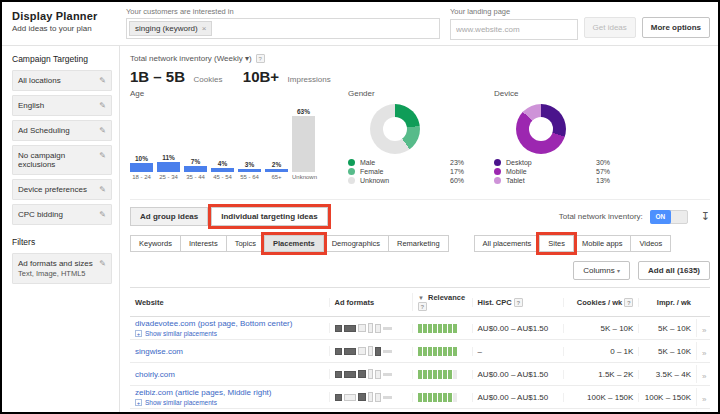 The image size is (720, 414). Describe the element at coordinates (514, 30) in the screenshot. I see `landing-page-input` at that location.